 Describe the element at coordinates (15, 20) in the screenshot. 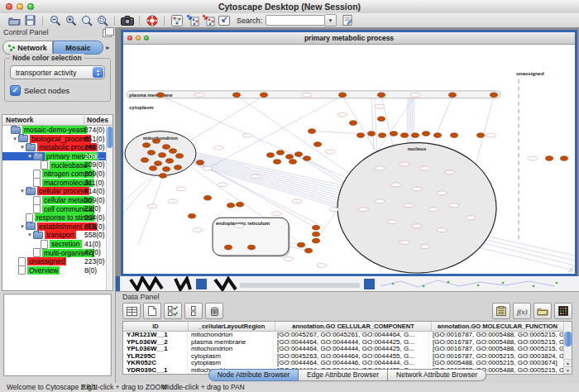

I see `open-icon` at that location.